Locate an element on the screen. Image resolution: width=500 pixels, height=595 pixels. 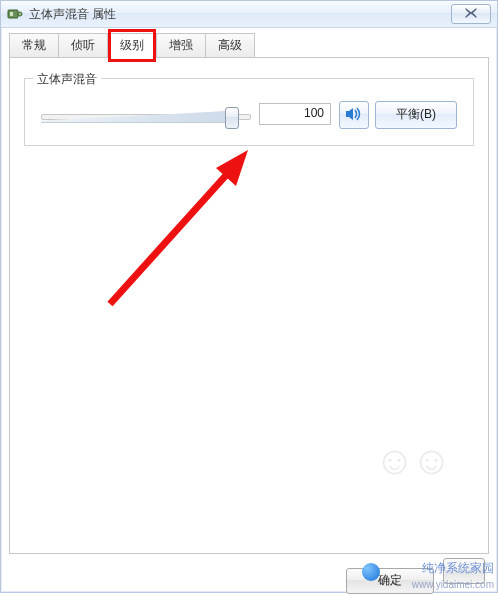
slider-thumb is located at coordinates (232, 118).